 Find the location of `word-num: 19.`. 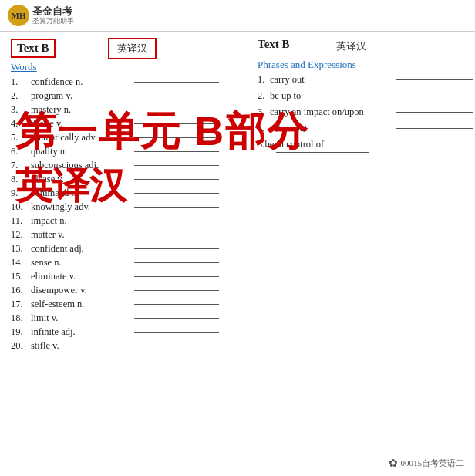

word-num: 19. is located at coordinates (21, 332).